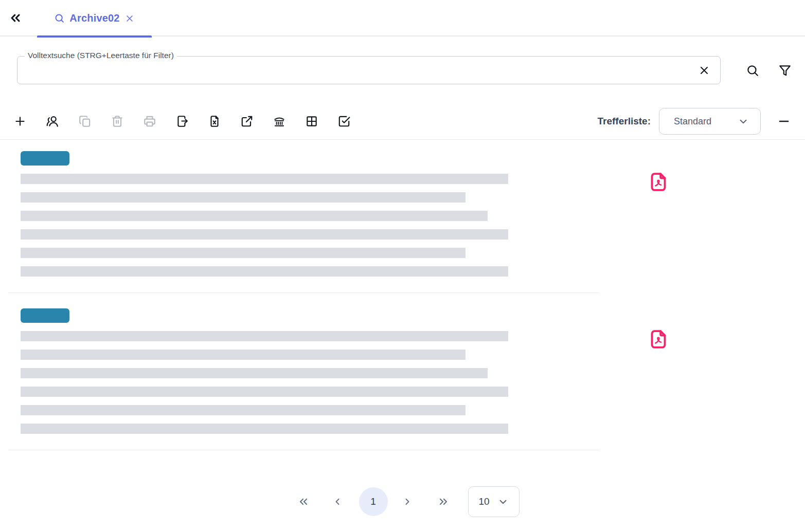  Describe the element at coordinates (338, 502) in the screenshot. I see `prev-page-button` at that location.